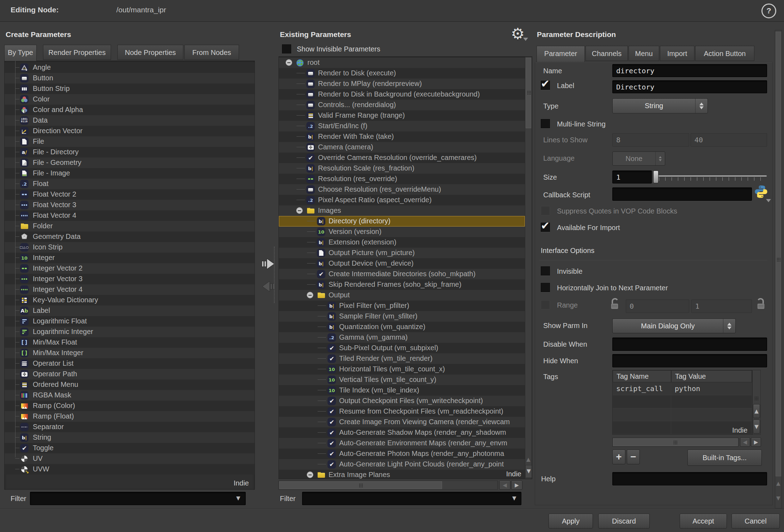 This screenshot has width=784, height=532. I want to click on tree-scroll-up-icon: ▲, so click(528, 459).